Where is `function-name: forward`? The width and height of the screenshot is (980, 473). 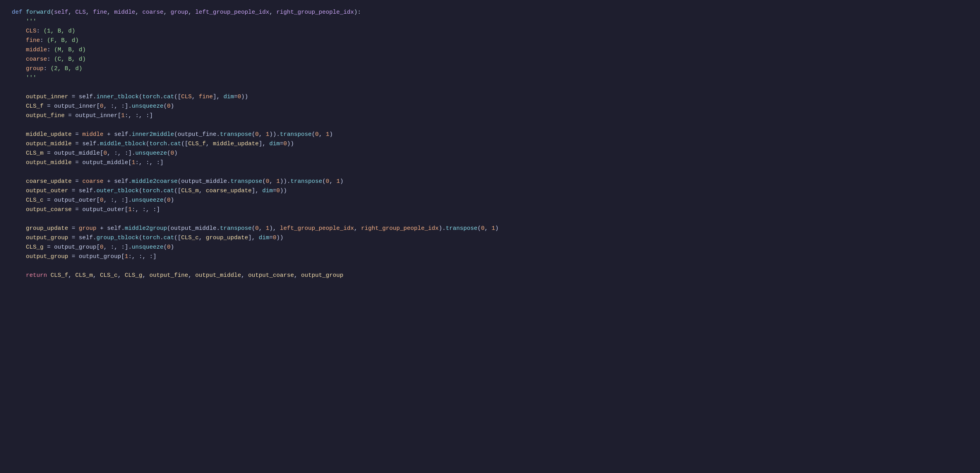
function-name: forward is located at coordinates (38, 13).